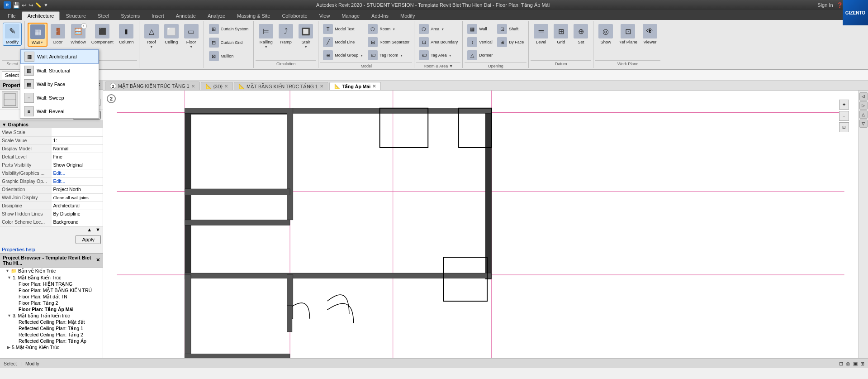 This screenshot has width=868, height=379. What do you see at coordinates (52, 328) in the screenshot?
I see `pb-ceiling-tang-1: Reflected Ceiling Plan: Tầng 1` at bounding box center [52, 328].